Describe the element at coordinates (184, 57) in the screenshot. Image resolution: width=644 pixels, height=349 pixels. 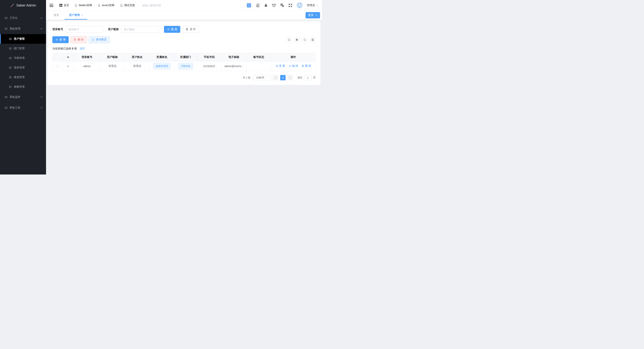
I see `table-header-row: # 登录账号 用户昵称 用户姓名 所属角色 所属部门 手机号码 电子邮箱 账号状…` at that location.